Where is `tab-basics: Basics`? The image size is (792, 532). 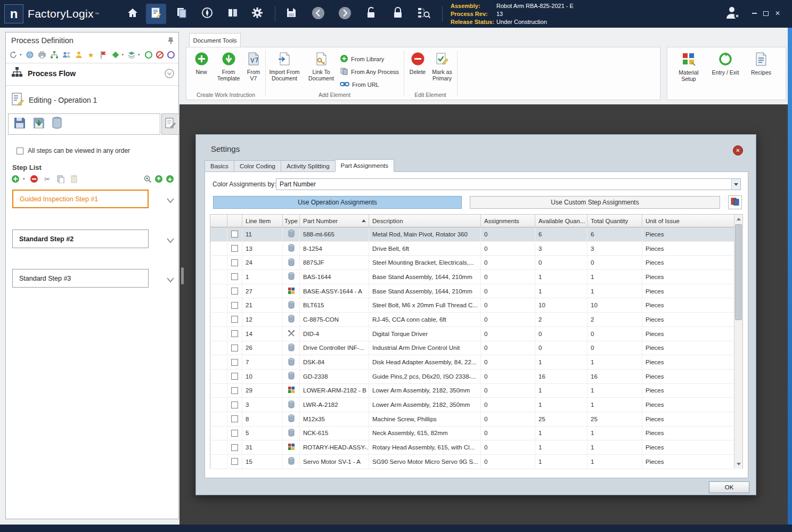
tab-basics: Basics is located at coordinates (219, 166).